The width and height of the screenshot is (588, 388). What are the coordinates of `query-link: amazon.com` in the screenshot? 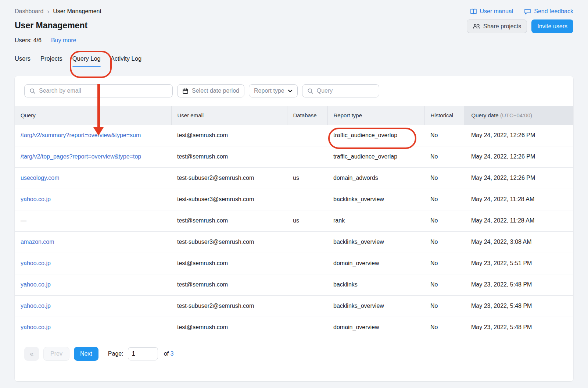 It's located at (37, 242).